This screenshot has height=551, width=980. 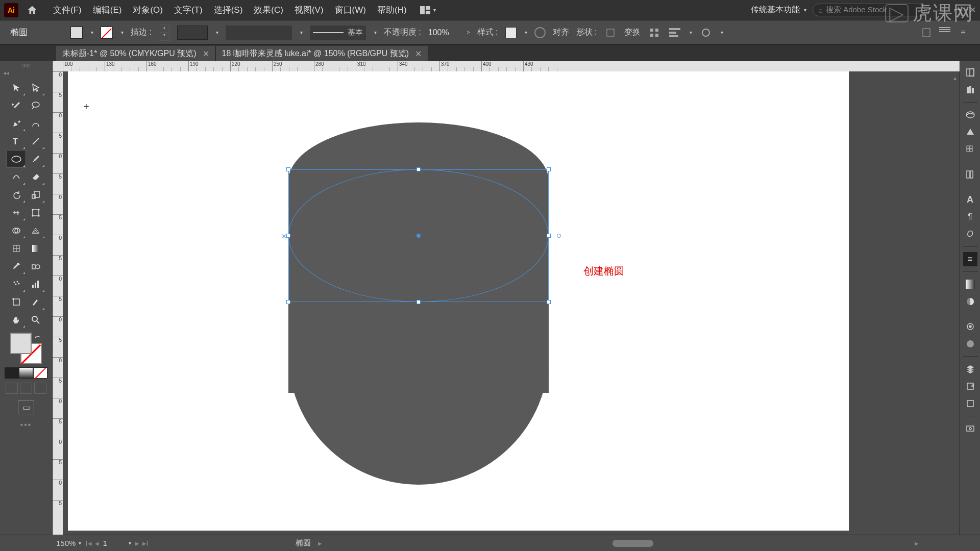 I want to click on maximize-button: ▭, so click(x=958, y=10).